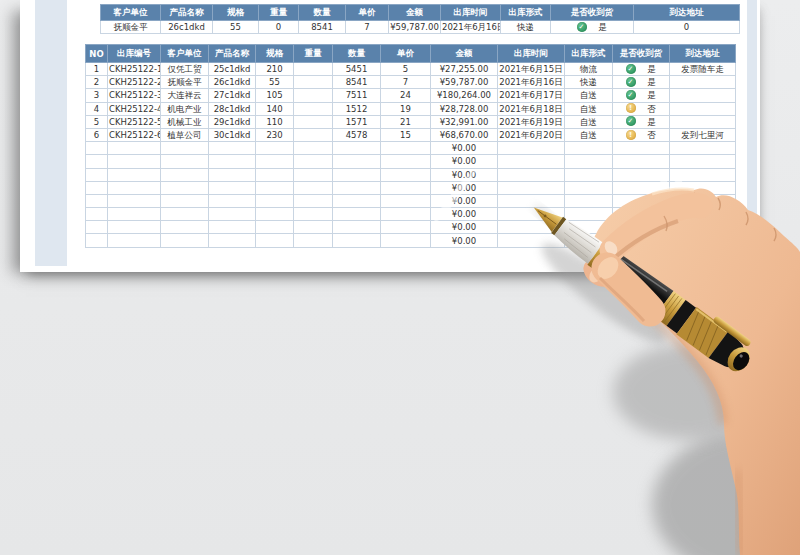  What do you see at coordinates (185, 96) in the screenshot?
I see `cell: 大连祥云` at bounding box center [185, 96].